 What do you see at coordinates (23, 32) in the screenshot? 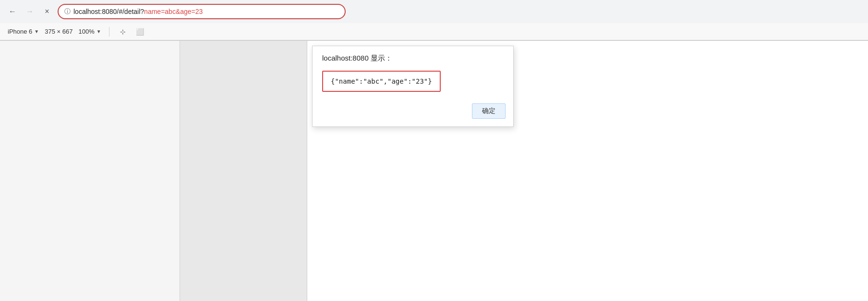
I see `device-selector: iPhone 6 ▼` at bounding box center [23, 32].